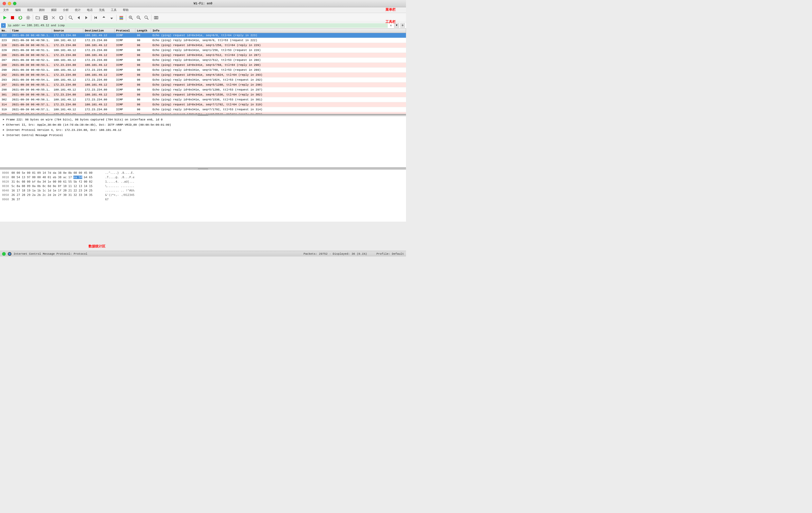  I want to click on filter-dropdown-button: ▼, so click(397, 26).